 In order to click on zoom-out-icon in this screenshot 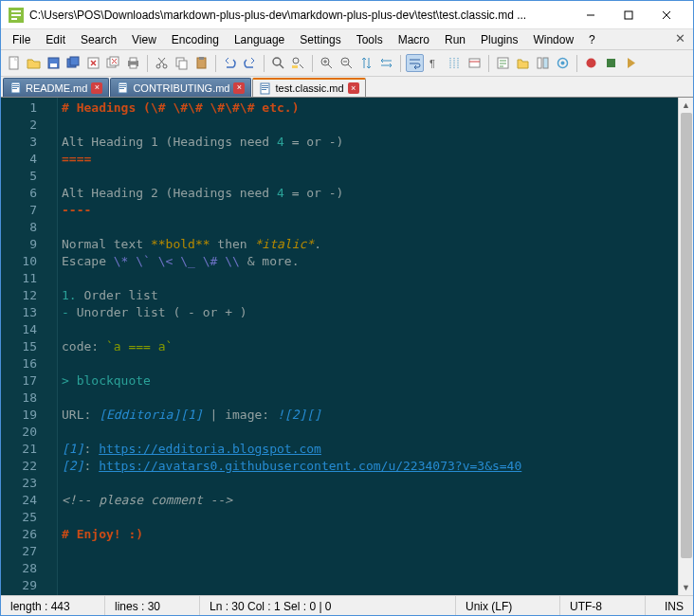, I will do `click(347, 63)`.